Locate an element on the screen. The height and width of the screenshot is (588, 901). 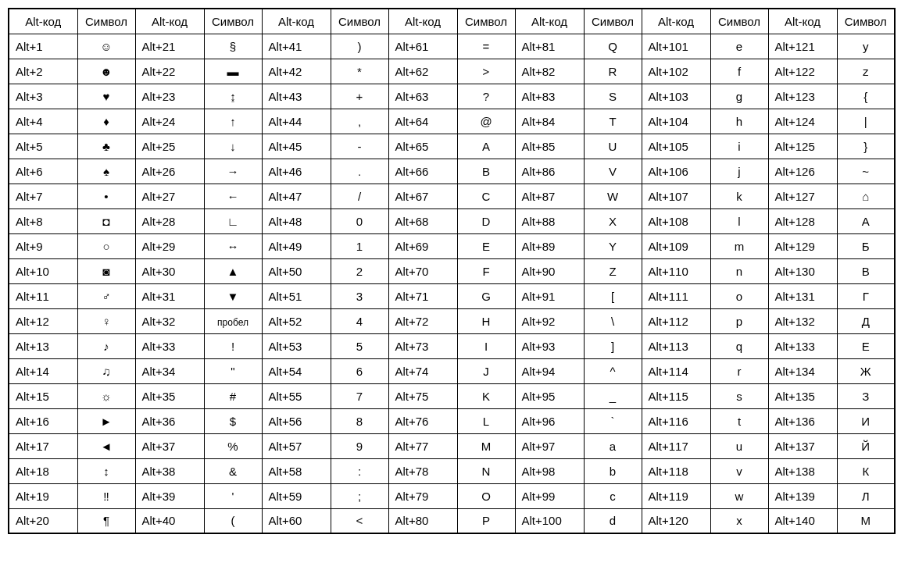
alt-code-cell: Alt+65 is located at coordinates (423, 146).